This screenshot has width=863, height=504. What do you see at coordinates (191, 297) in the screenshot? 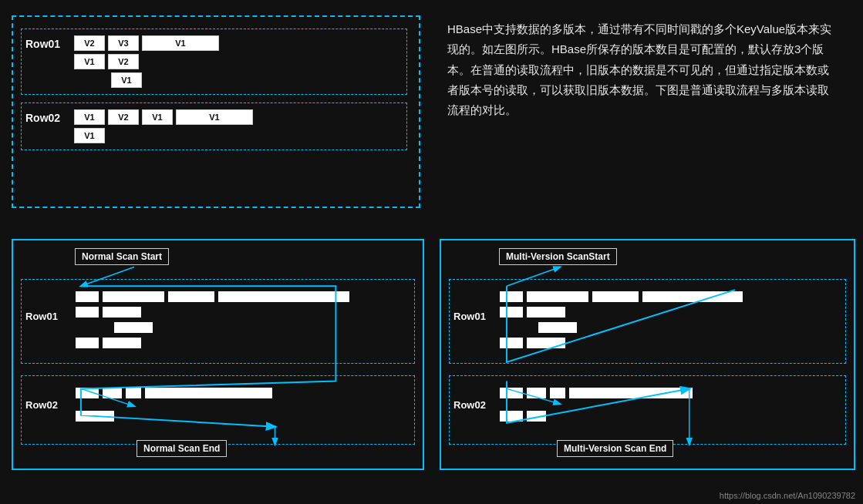
I see `ns-r1-c3` at bounding box center [191, 297].